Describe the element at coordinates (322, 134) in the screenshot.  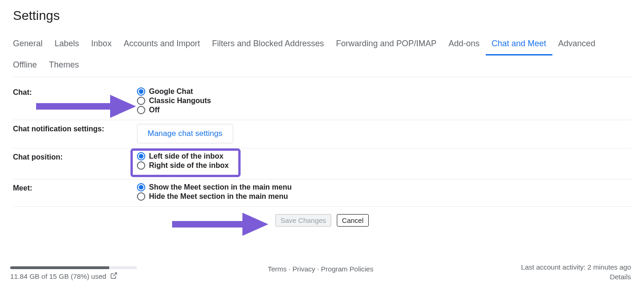
I see `setting-row-chat-notif: Chat notification settings: Manage chat …` at that location.